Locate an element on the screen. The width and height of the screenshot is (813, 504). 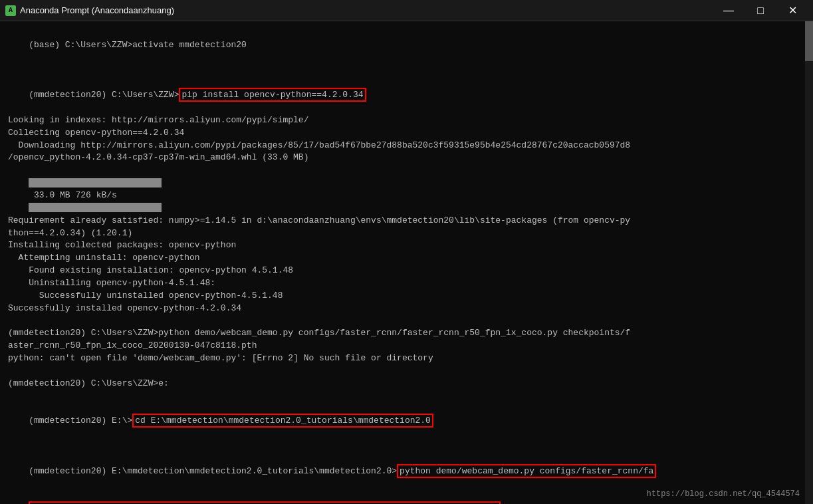
terminal-line: Downloading http://mirrors.aliyun.com/py… is located at coordinates (407, 146).